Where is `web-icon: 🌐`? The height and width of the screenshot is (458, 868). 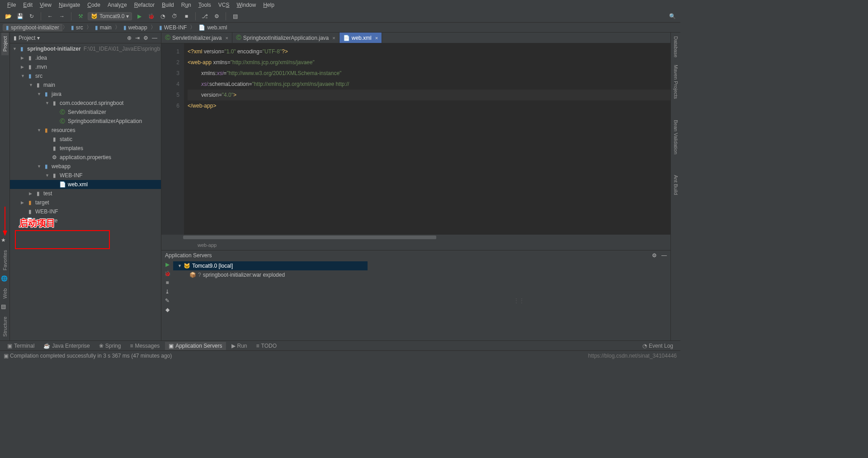
web-icon: 🌐 is located at coordinates (5, 279).